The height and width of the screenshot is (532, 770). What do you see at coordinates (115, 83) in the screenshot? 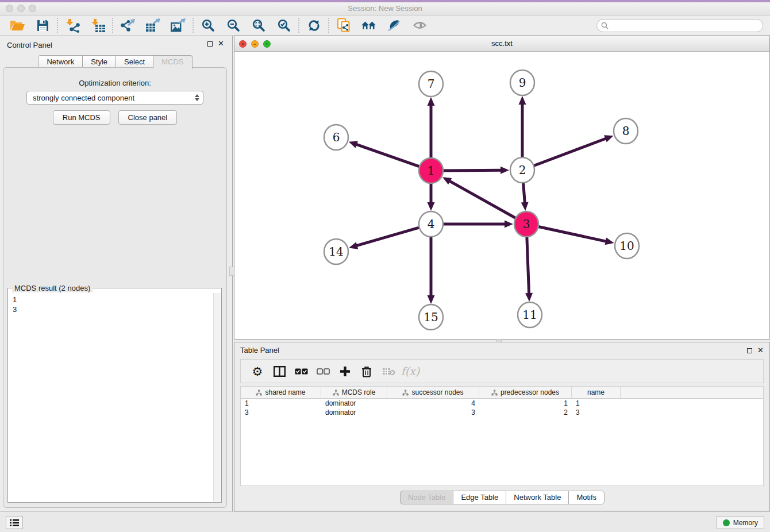
I see `optimization-criterion-label: Optimization criterion:` at bounding box center [115, 83].